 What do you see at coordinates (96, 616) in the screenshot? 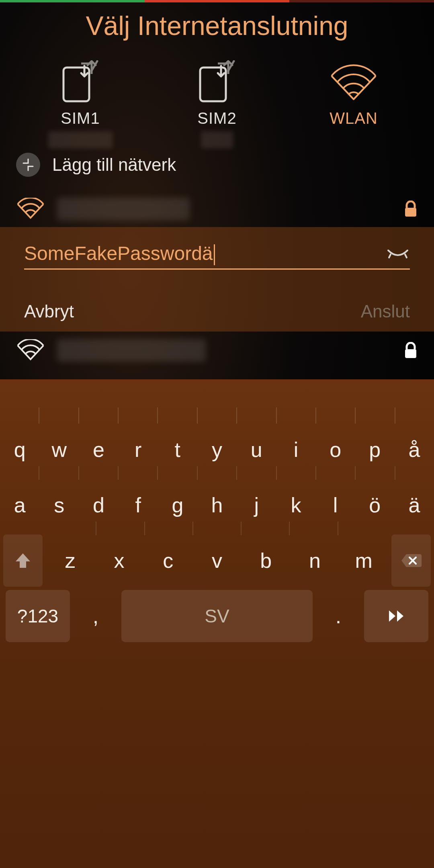
I see `key-comma: ,` at bounding box center [96, 616].